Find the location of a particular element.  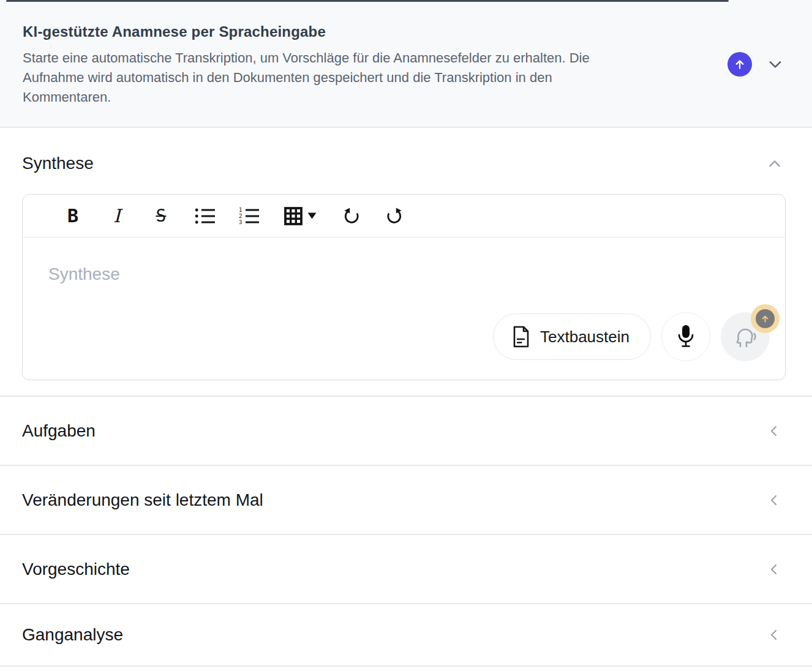

collapse-banner-button is located at coordinates (775, 64).